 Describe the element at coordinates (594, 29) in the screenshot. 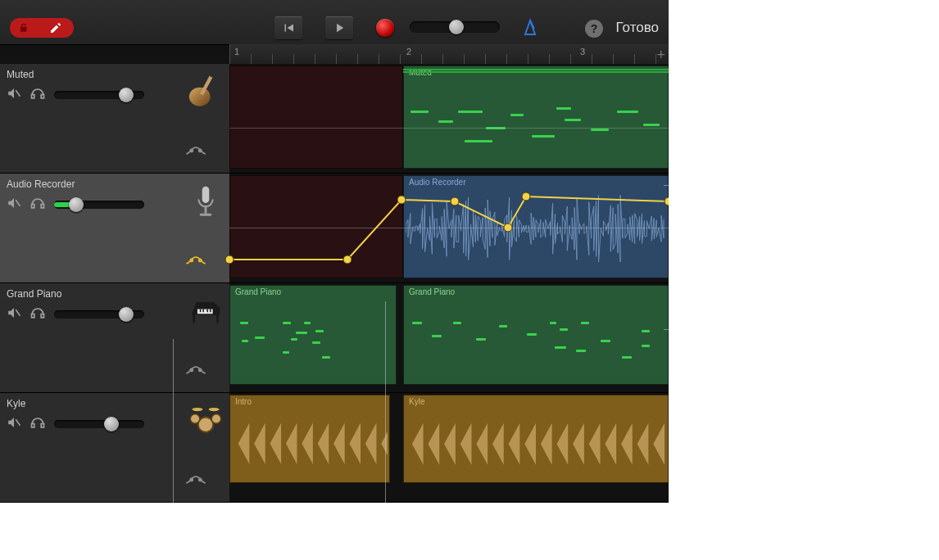

I see `help-button: ?` at that location.